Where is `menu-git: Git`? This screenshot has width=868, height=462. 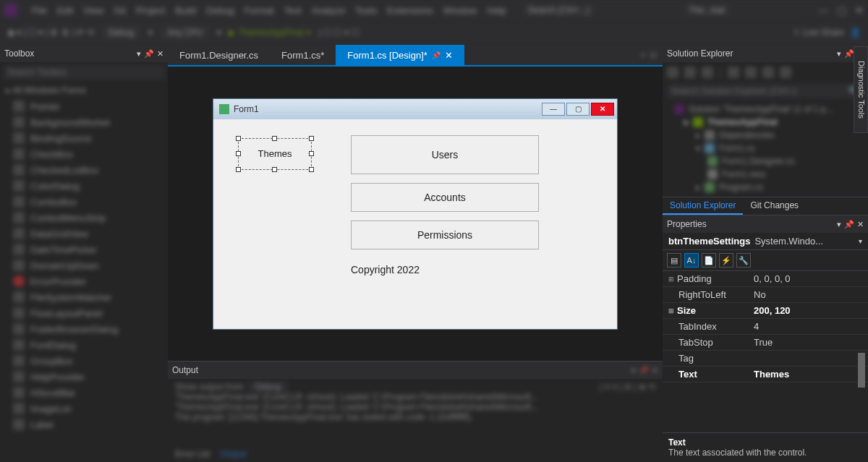 menu-git: Git is located at coordinates (120, 10).